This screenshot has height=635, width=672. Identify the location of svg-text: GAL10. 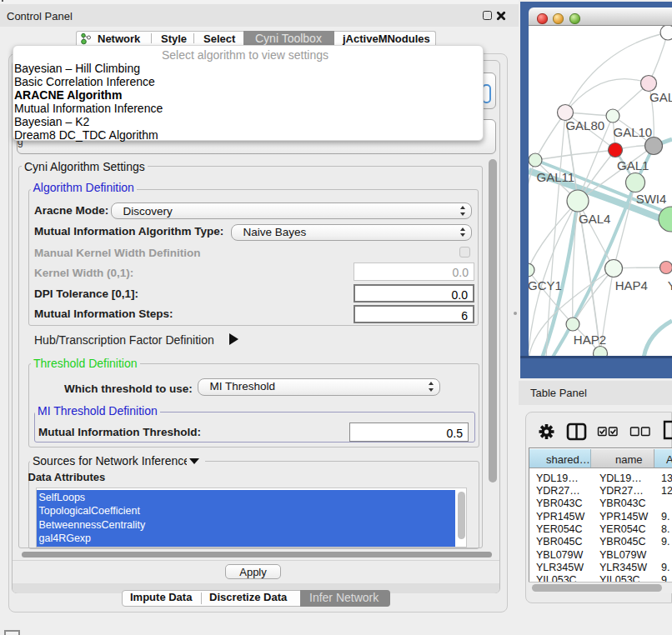
(634, 132).